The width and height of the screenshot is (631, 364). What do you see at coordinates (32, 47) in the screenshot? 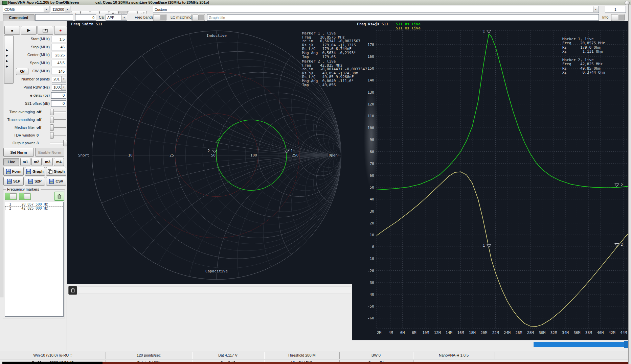
I see `field-label-1: Stop (MHz)` at bounding box center [32, 47].